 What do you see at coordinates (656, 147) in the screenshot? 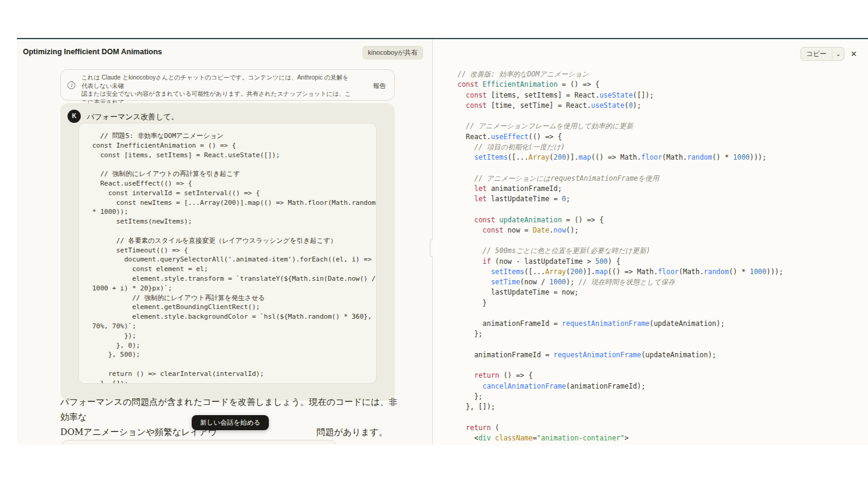
I see `code-line: // 項目の初期化(一度だけ)` at bounding box center [656, 147].